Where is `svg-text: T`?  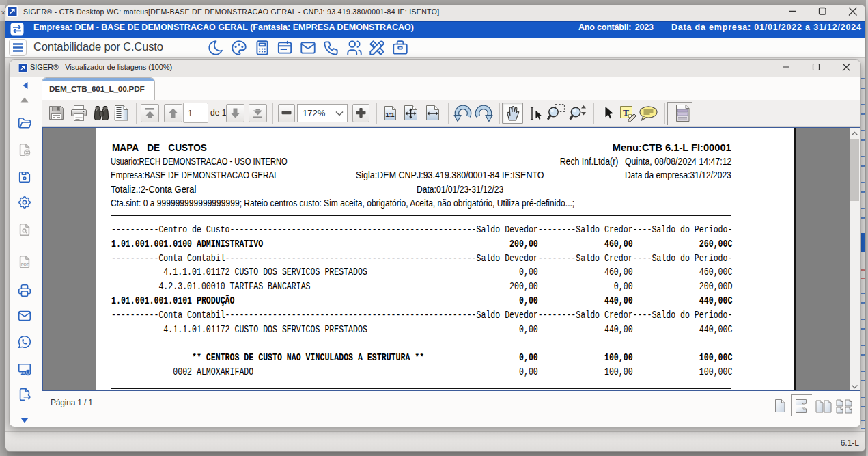
svg-text: T is located at coordinates (626, 112).